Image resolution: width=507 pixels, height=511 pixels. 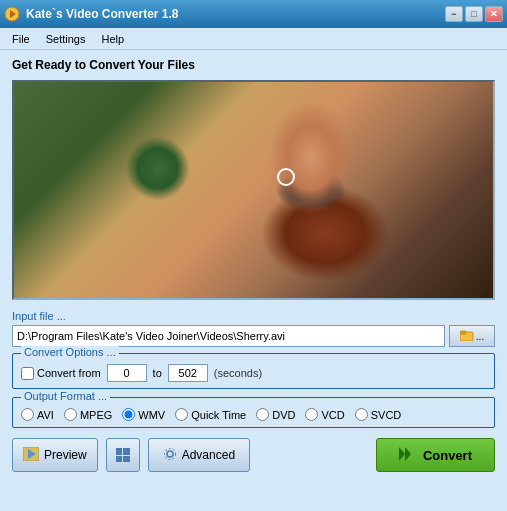 What do you see at coordinates (254, 414) in the screenshot?
I see `format-row: AVI MPEG WMV Quick Time DVD VCD` at bounding box center [254, 414].